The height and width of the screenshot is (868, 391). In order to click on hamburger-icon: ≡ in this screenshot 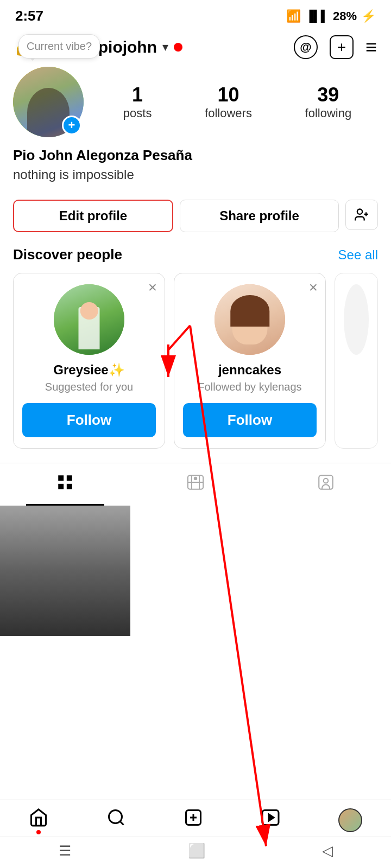, I will do `click(371, 47)`.